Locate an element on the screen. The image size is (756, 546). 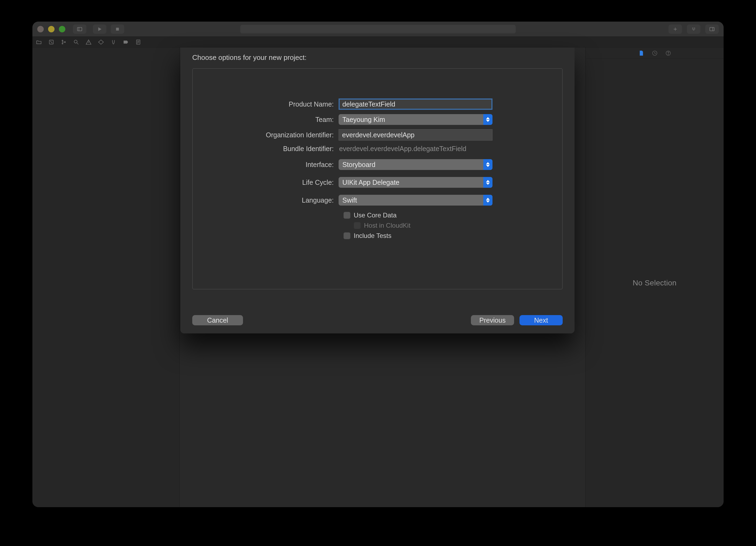
symbol-navigator-icon is located at coordinates (64, 42).